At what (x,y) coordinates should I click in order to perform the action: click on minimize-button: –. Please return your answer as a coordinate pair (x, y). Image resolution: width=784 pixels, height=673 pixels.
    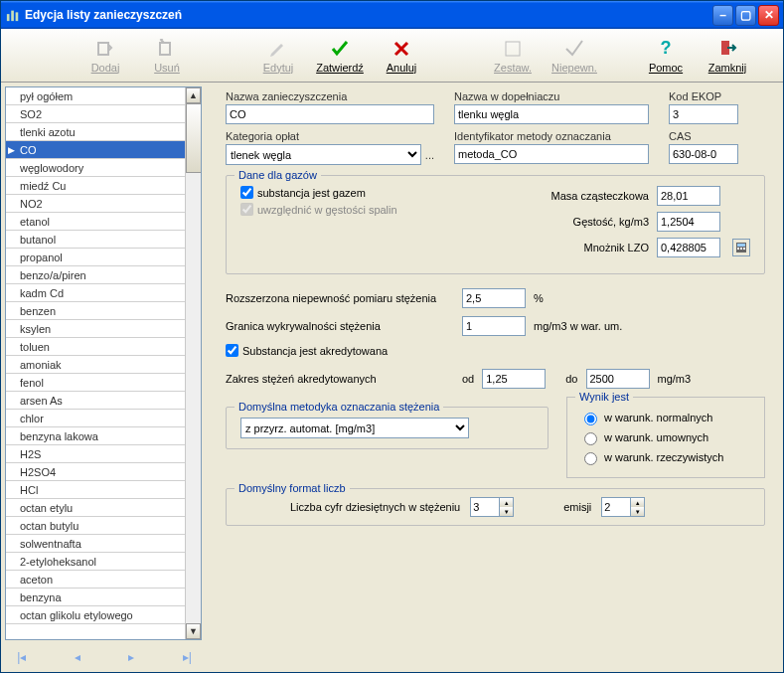
    Looking at the image, I should click on (723, 16).